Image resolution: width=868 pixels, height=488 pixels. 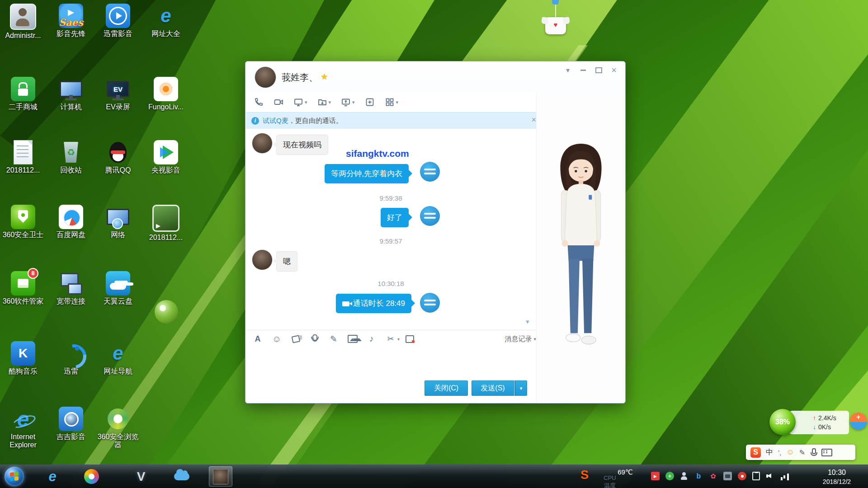 I want to click on icon-label: 迅雷影音, so click(x=118, y=34).